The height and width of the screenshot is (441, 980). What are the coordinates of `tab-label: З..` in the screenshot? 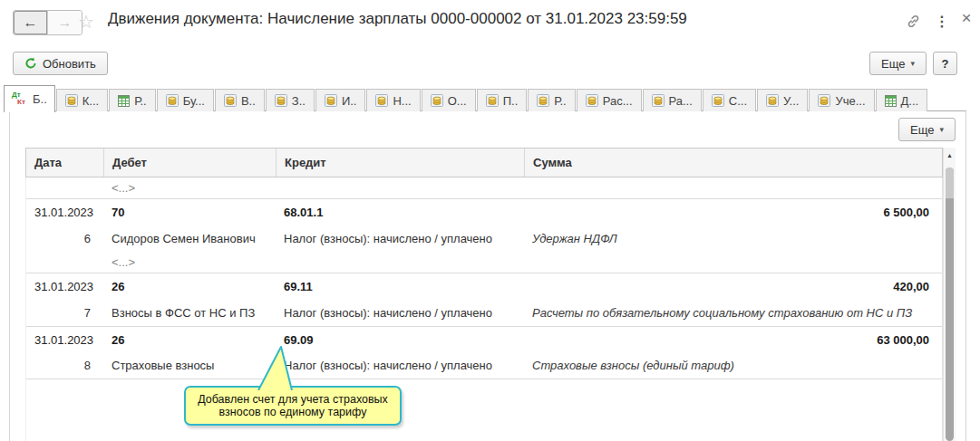 It's located at (299, 101).